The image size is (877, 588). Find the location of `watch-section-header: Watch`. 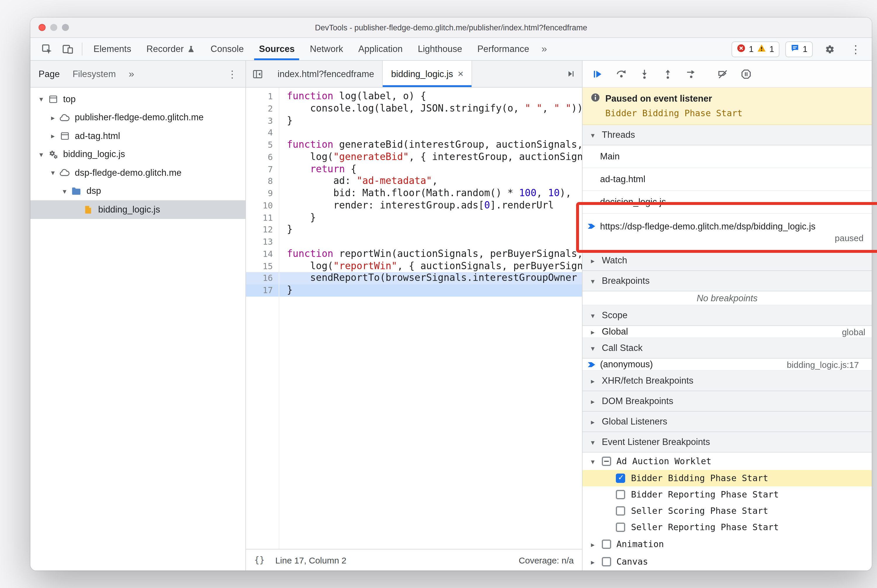

watch-section-header: Watch is located at coordinates (727, 261).